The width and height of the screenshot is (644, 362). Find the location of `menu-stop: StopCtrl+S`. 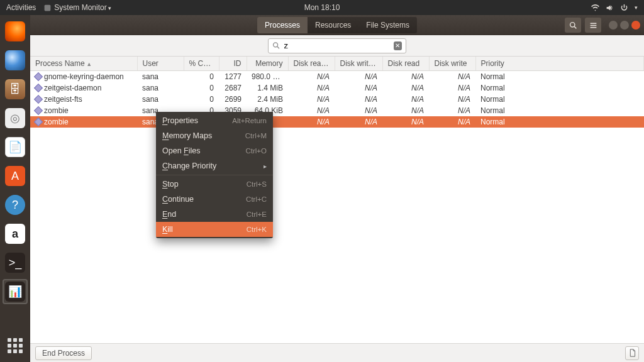

menu-stop: StopCtrl+S is located at coordinates (214, 184).